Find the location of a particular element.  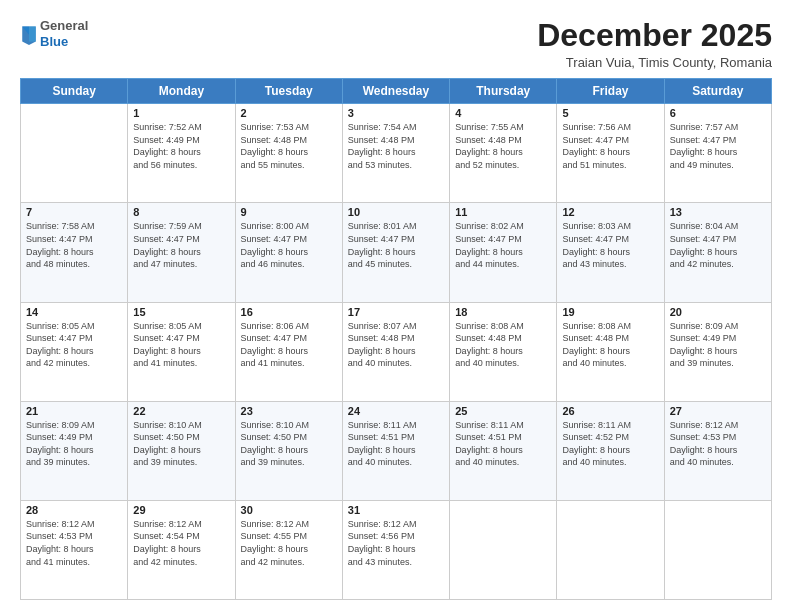

day-number: 10 is located at coordinates (396, 212).